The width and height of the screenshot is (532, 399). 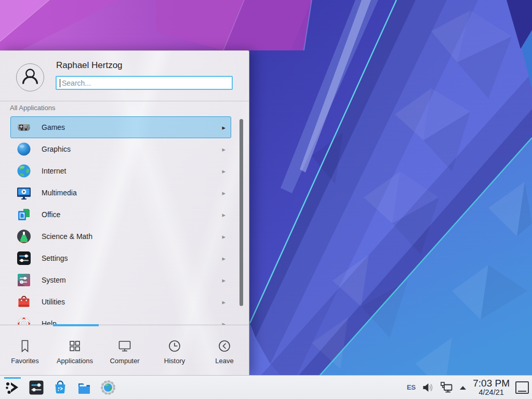 I want to click on list-scrollbar, so click(x=241, y=212).